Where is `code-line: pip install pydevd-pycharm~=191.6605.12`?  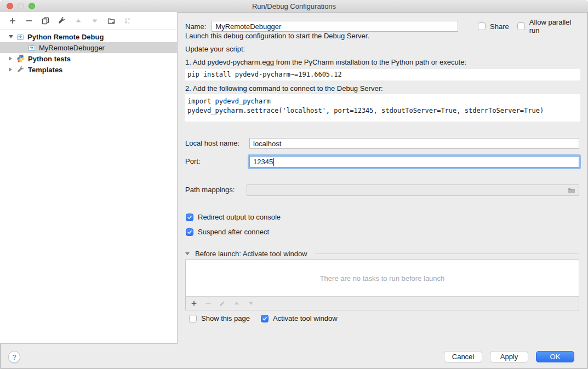 code-line: pip install pydevd-pycharm~=191.6605.12 is located at coordinates (264, 74).